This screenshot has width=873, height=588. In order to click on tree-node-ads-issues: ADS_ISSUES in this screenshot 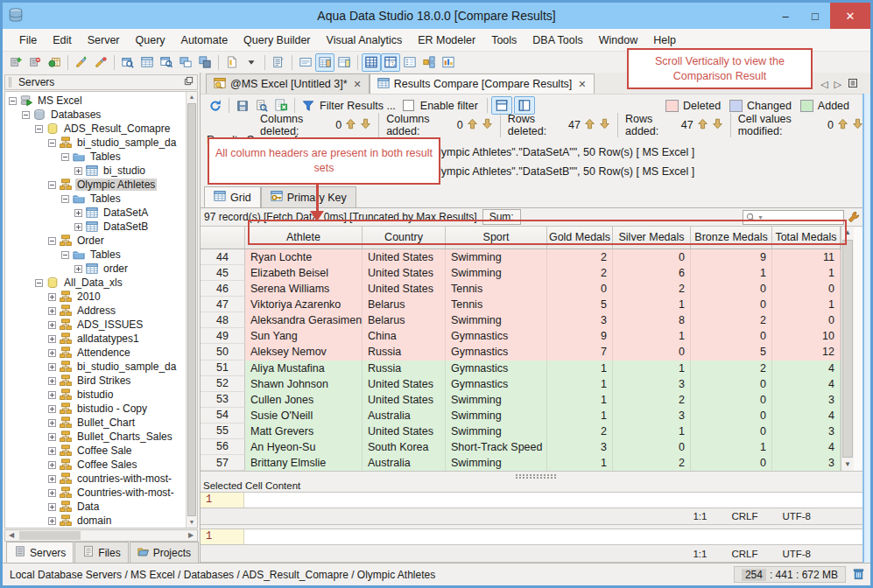, I will do `click(95, 325)`.